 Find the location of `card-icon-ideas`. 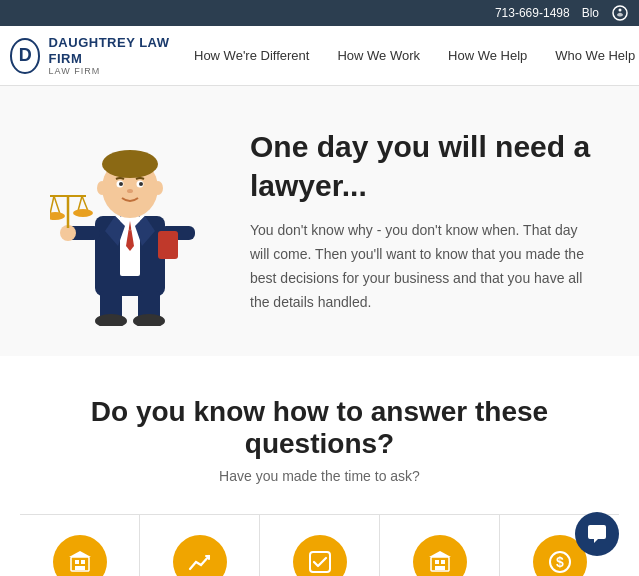

card-icon-ideas is located at coordinates (320, 556).